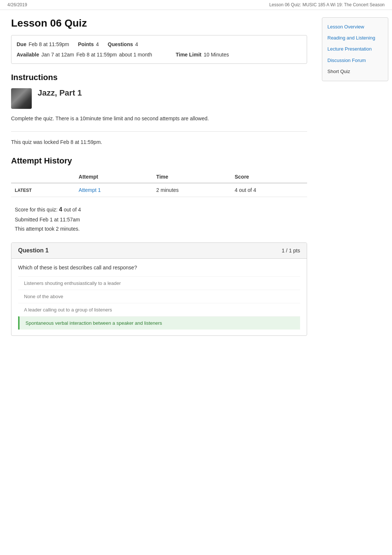 This screenshot has height=555, width=392. Describe the element at coordinates (159, 268) in the screenshot. I see `question-text-1: Which of these is best describes call an…` at that location.